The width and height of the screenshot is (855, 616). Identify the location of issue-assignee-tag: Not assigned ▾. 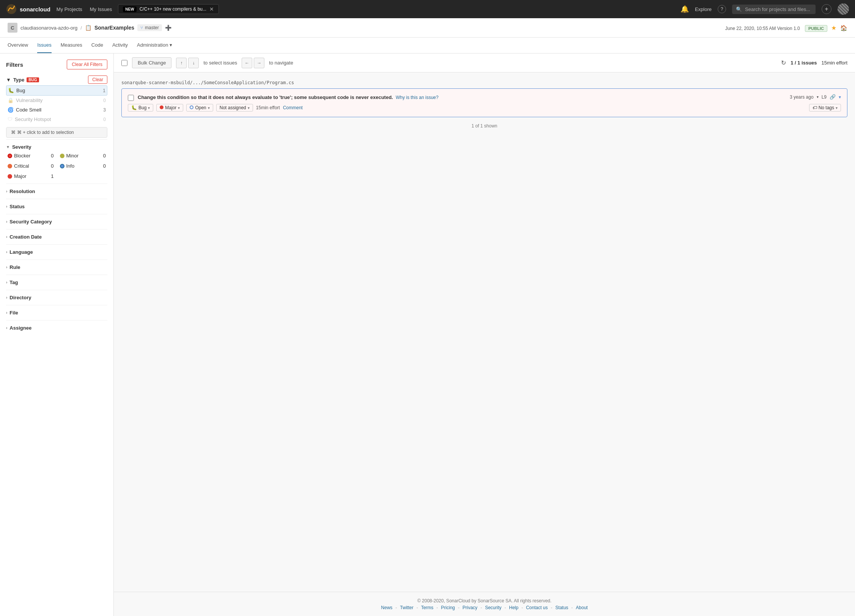
(234, 108).